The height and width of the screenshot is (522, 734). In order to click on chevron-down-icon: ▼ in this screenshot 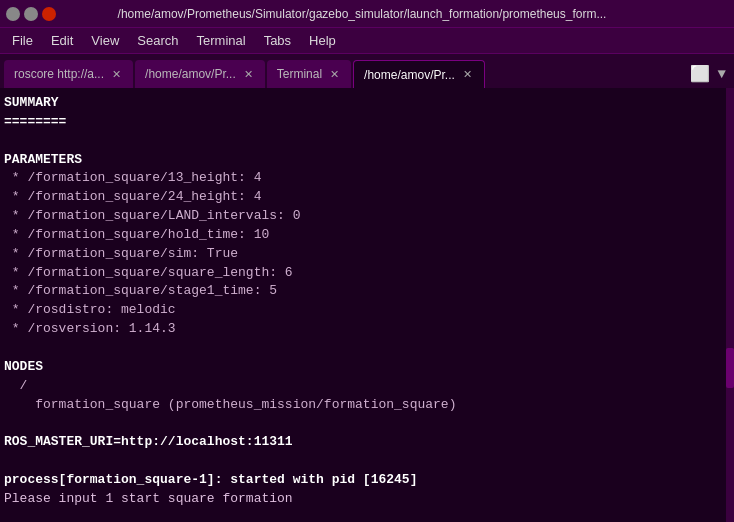, I will do `click(722, 74)`.